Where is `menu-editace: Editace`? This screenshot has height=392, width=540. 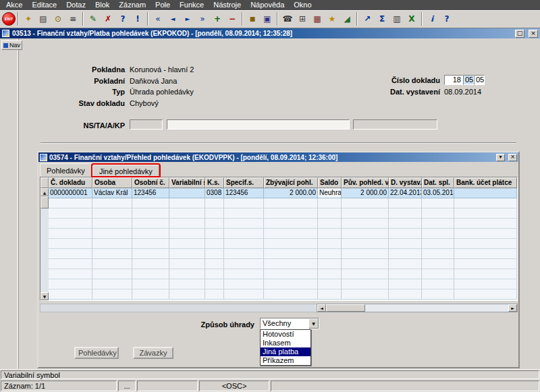
menu-editace: Editace is located at coordinates (45, 5).